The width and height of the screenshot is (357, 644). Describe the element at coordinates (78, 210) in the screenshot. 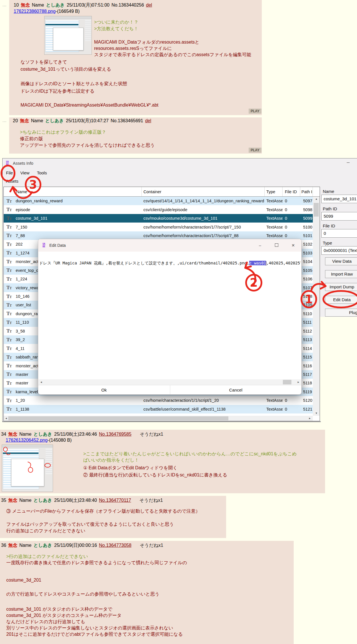

I see `row-name: episode` at that location.